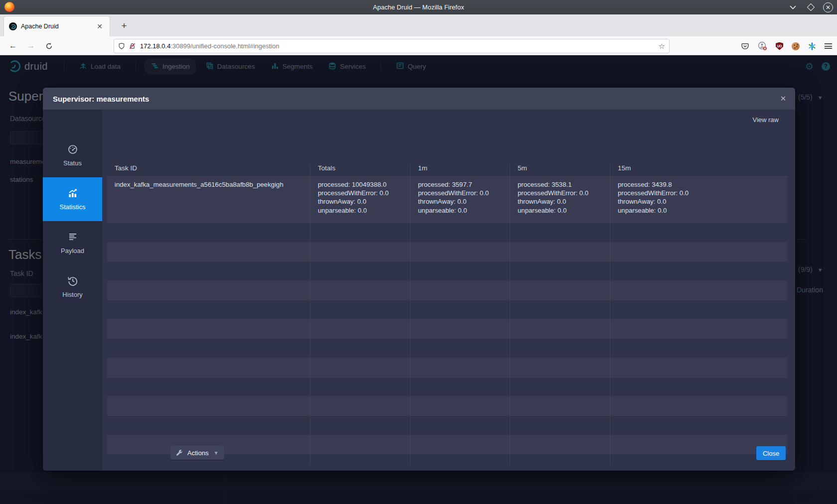 This screenshot has height=504, width=837. I want to click on window-close-icon: ✕, so click(828, 7).